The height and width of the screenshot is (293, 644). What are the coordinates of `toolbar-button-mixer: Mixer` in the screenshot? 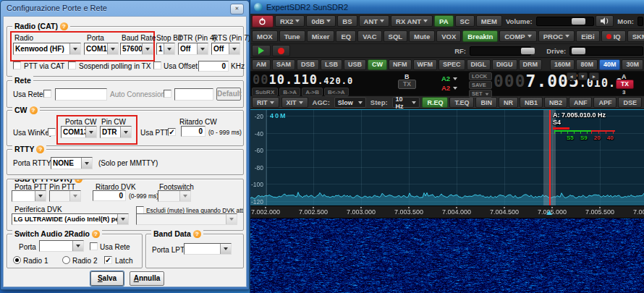 It's located at (321, 36).